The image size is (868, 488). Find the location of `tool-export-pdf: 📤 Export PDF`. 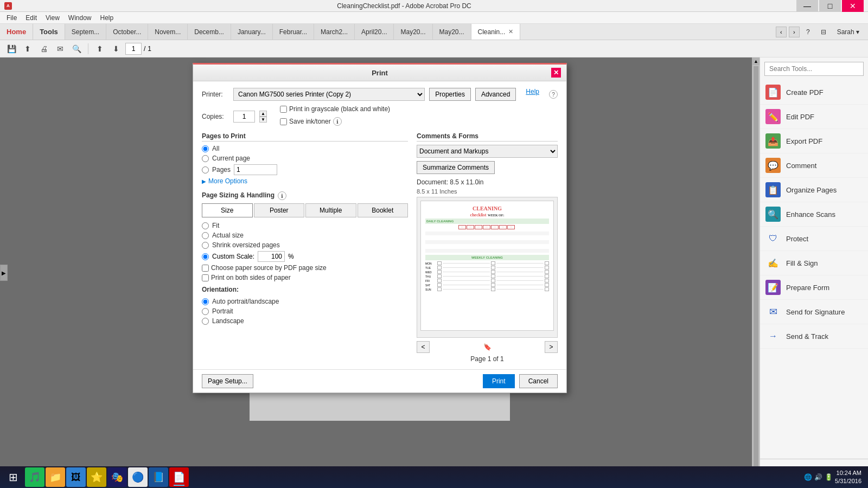

tool-export-pdf: 📤 Export PDF is located at coordinates (814, 141).